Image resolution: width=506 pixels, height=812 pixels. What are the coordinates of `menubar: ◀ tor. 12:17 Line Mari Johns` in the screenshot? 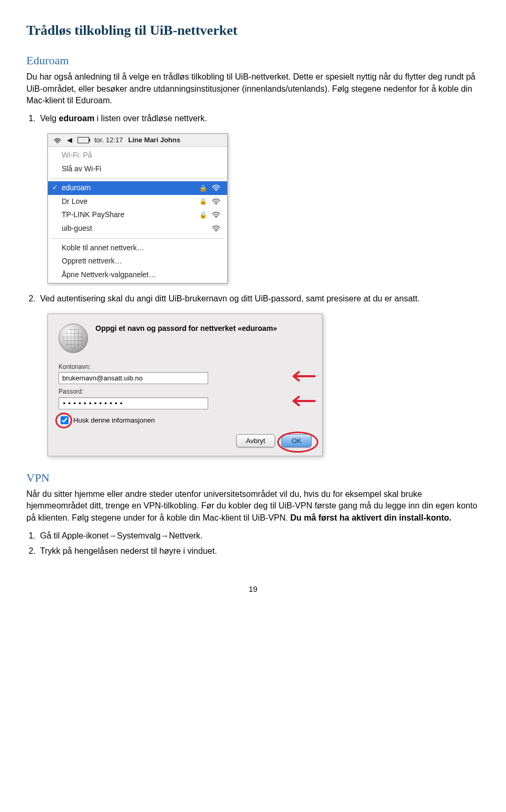 It's located at (138, 140).